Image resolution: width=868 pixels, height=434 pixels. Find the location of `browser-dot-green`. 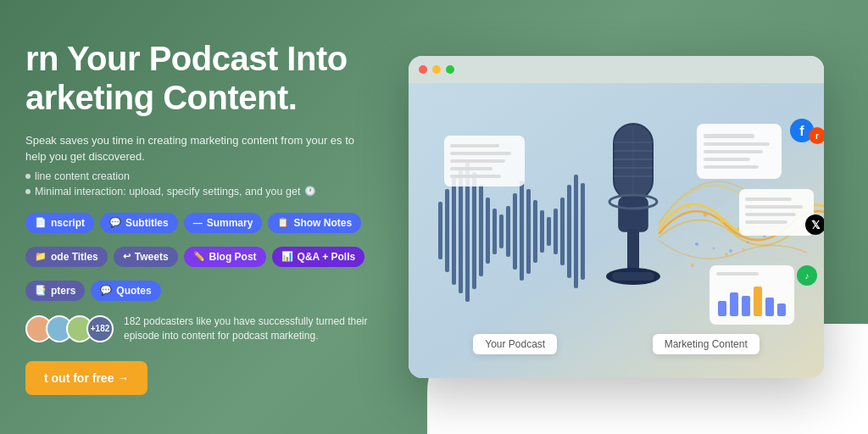

browser-dot-green is located at coordinates (450, 70).